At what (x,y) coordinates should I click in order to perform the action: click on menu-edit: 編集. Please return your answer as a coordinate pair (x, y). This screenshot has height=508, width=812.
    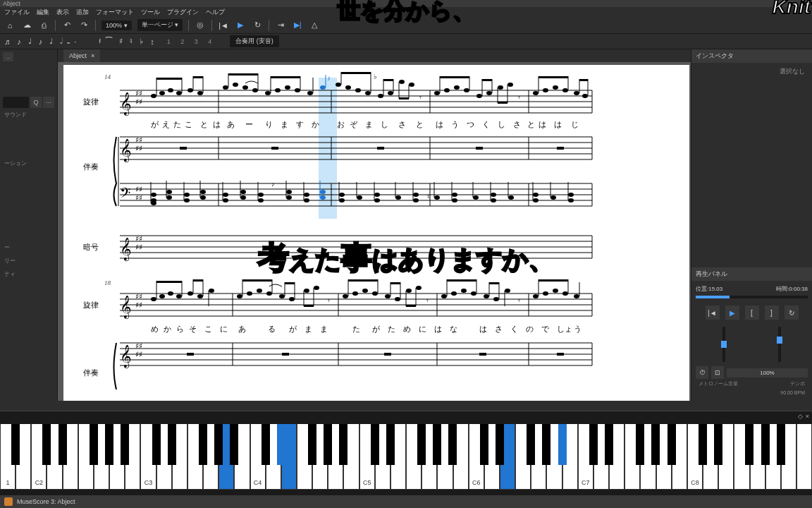
    Looking at the image, I should click on (43, 12).